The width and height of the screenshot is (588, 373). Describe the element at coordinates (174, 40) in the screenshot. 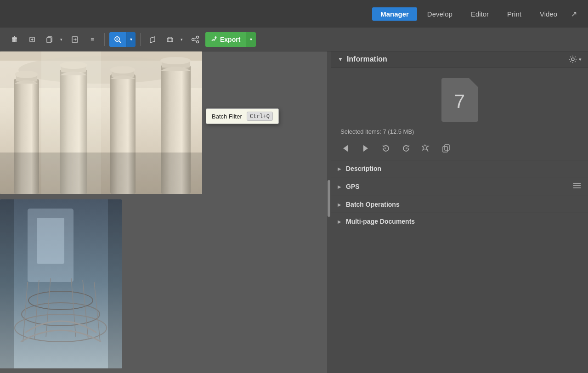

I see `stack-btn-group: ▾` at that location.